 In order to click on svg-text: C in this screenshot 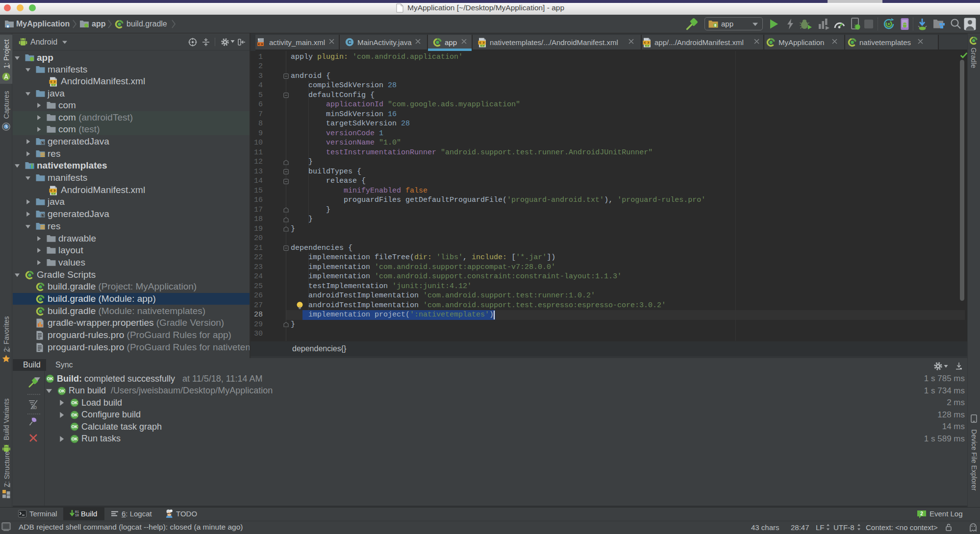, I will do `click(350, 42)`.